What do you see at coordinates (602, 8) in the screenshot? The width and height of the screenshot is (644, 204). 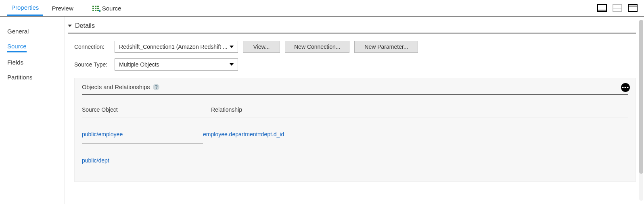 I see `layout-bottom-icon` at bounding box center [602, 8].